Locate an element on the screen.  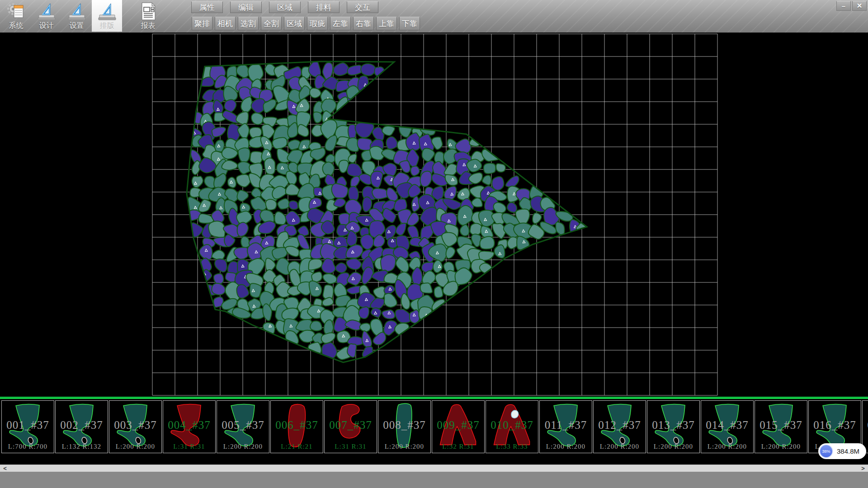
parts-strip: 001_#37 L:700 R:700 002_#37 L:132 R:132 … is located at coordinates (434, 431).